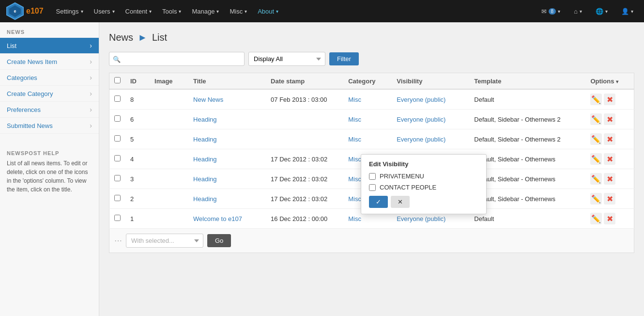  Describe the element at coordinates (372, 176) in the screenshot. I see `privatemenu-checkbox` at that location.